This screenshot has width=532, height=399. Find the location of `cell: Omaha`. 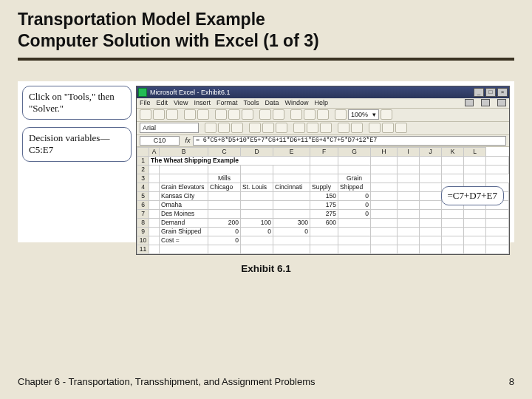

cell: Omaha is located at coordinates (184, 205).